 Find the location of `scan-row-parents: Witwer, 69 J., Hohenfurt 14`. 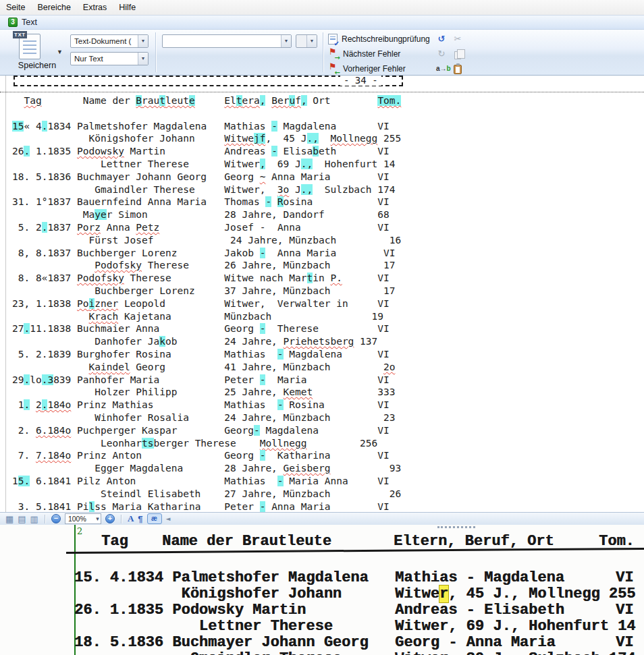

scan-row-parents: Witwer, 69 J., Hohenfurt 14 is located at coordinates (515, 626).